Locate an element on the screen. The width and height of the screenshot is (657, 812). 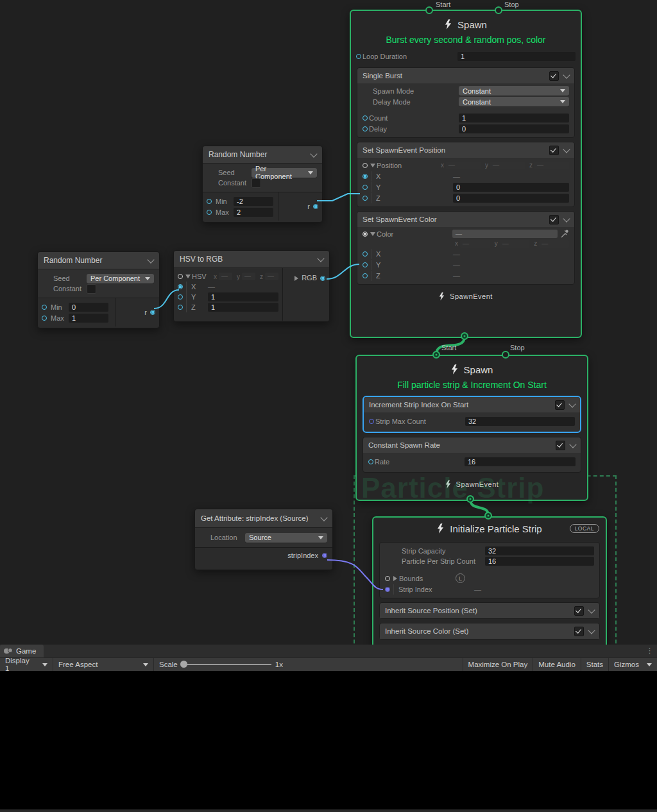
position-port is located at coordinates (365, 165).